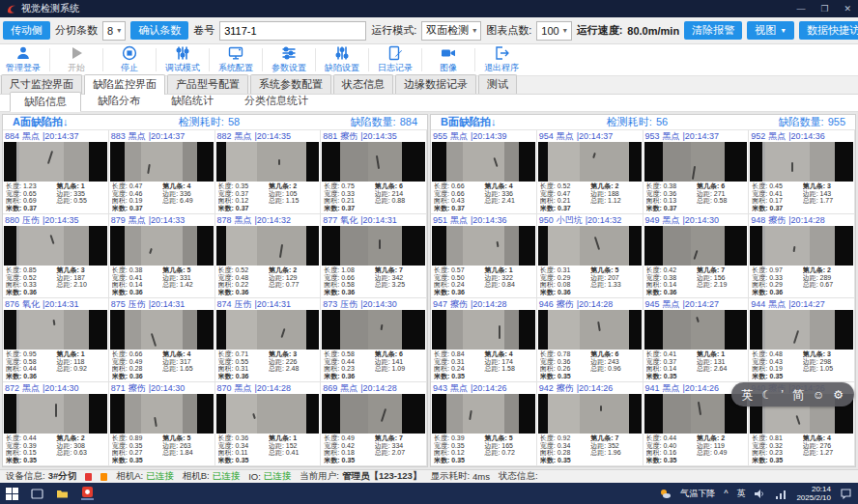  Describe the element at coordinates (468, 122) in the screenshot. I see `panel-b-title: B面缺陷拍↓` at that location.